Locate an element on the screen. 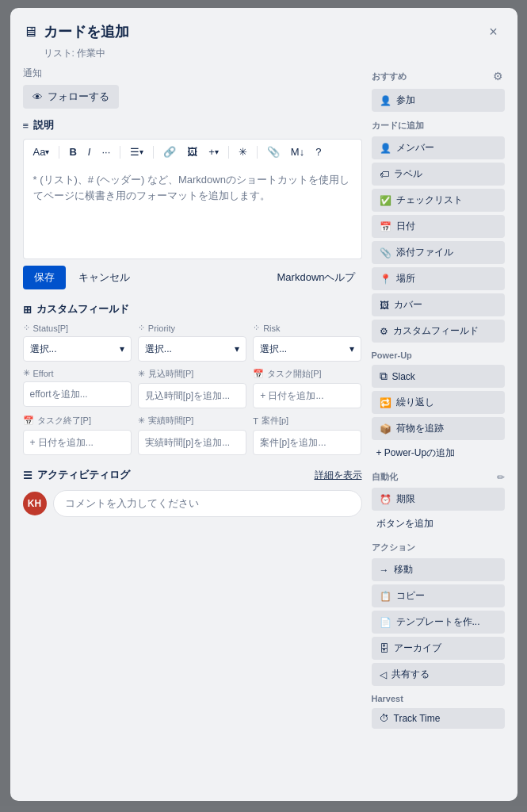 This screenshot has height=812, width=527. more-button: ··· is located at coordinates (106, 152).